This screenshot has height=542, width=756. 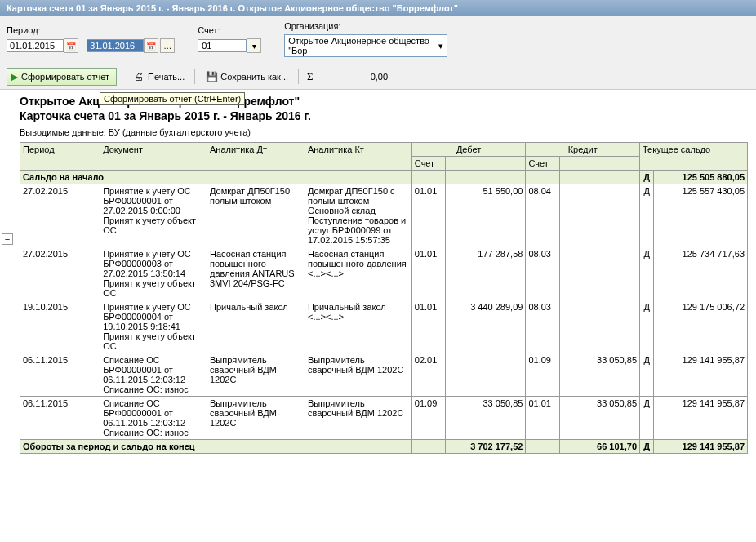 What do you see at coordinates (139, 77) in the screenshot?
I see `printer-icon: 🖨` at bounding box center [139, 77].